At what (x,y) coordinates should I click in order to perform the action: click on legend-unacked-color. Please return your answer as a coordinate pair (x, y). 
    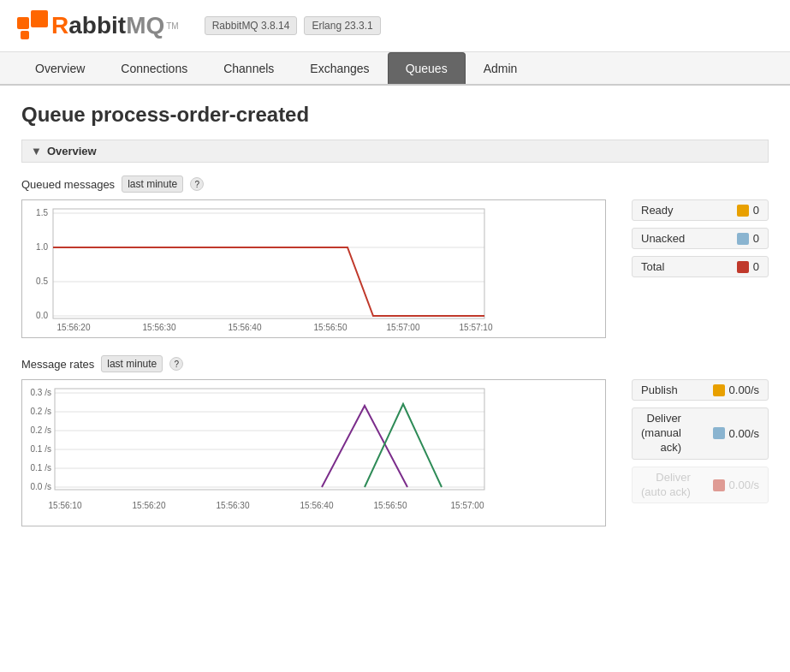
    Looking at the image, I should click on (743, 239).